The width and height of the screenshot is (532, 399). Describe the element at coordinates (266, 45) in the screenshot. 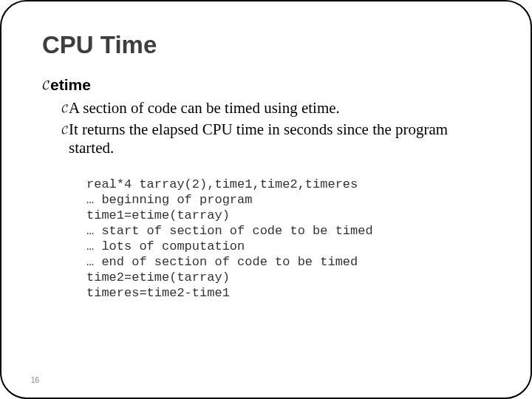

I see `slide-title: CPU Time` at that location.